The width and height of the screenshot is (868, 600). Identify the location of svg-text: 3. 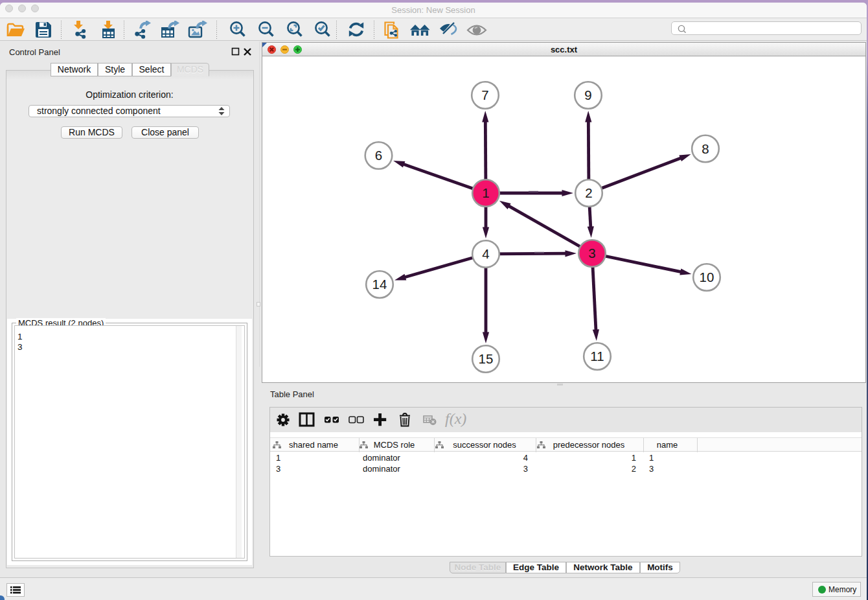
(592, 253).